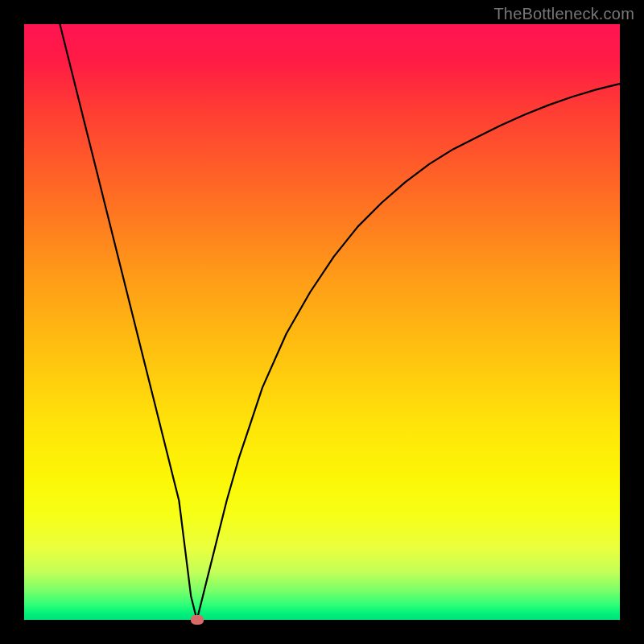 The width and height of the screenshot is (644, 644). What do you see at coordinates (564, 14) in the screenshot?
I see `watermark-text: TheBottleneck.com` at bounding box center [564, 14].